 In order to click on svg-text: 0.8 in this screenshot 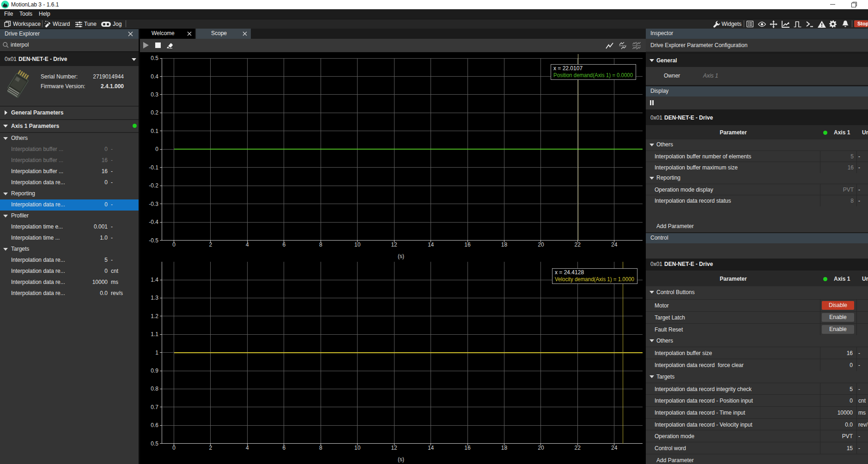, I will do `click(154, 389)`.